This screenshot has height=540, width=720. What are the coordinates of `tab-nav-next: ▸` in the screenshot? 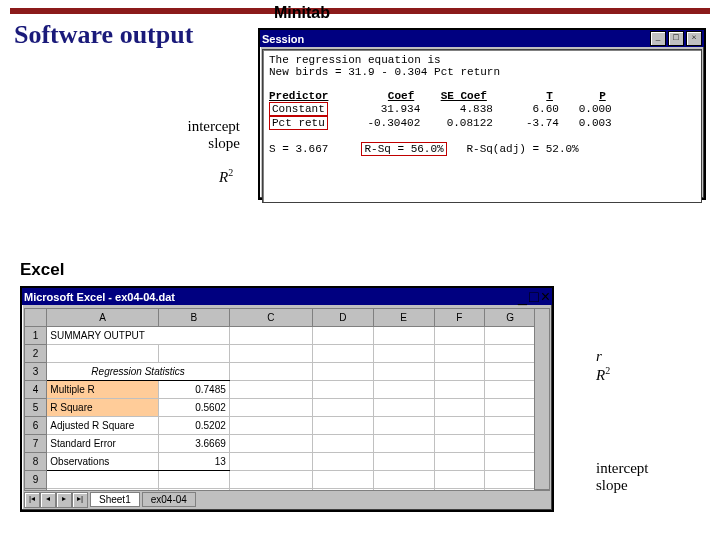 It's located at (64, 500).